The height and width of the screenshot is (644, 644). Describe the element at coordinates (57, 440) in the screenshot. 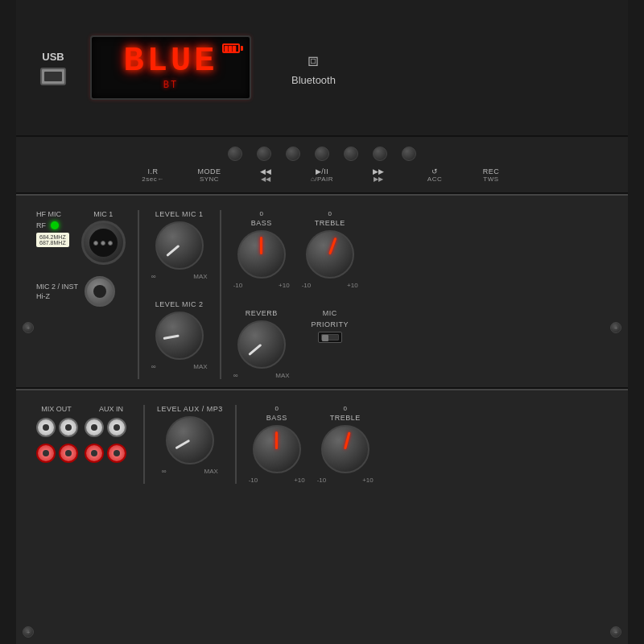

I see `mix-out-connectors` at that location.